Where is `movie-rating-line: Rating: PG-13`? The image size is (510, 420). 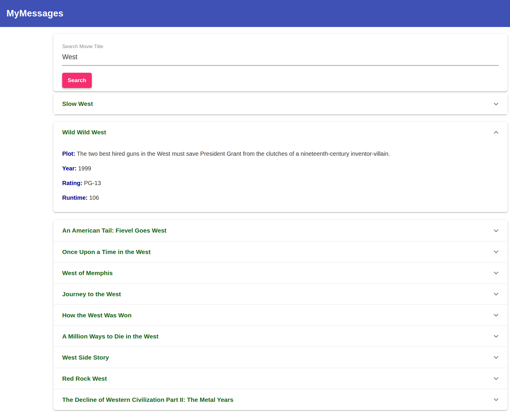 movie-rating-line: Rating: PG-13 is located at coordinates (280, 183).